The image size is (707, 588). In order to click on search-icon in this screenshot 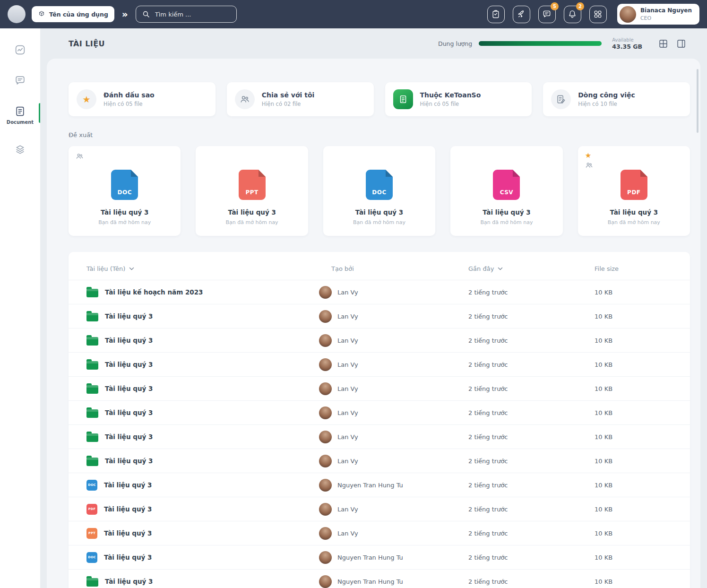, I will do `click(147, 14)`.